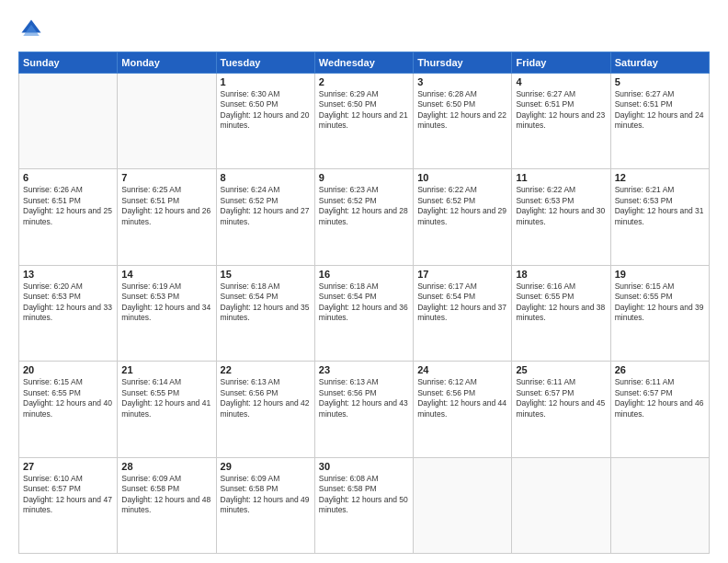 The width and height of the screenshot is (728, 563). Describe the element at coordinates (463, 63) in the screenshot. I see `weekday-header: Thursday` at that location.